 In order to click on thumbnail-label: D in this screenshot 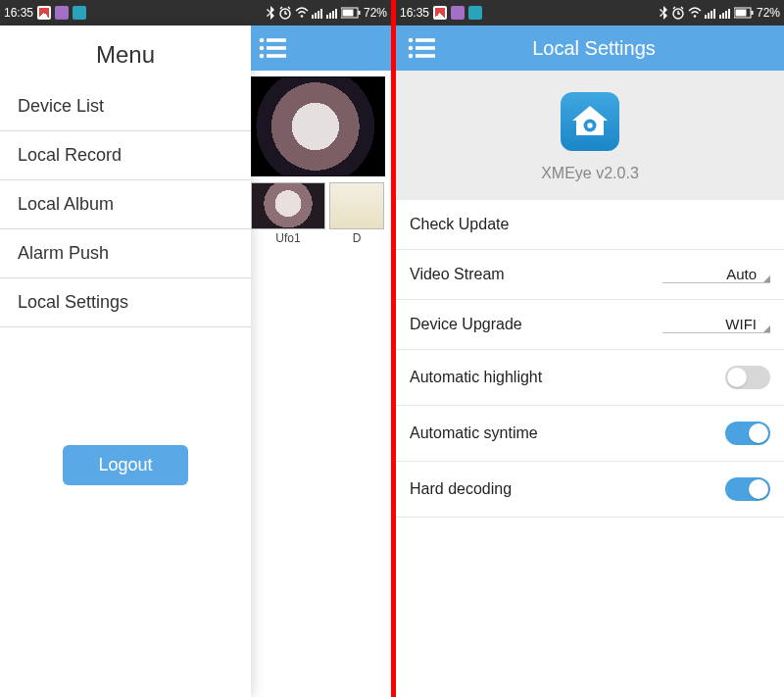, I will do `click(357, 238)`.